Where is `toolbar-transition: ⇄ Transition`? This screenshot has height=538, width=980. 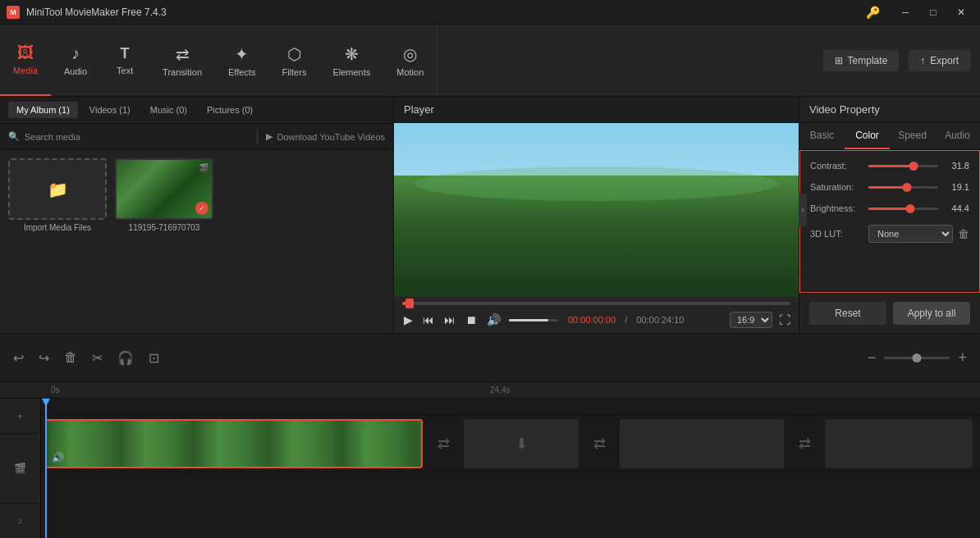 toolbar-transition: ⇄ Transition is located at coordinates (182, 61).